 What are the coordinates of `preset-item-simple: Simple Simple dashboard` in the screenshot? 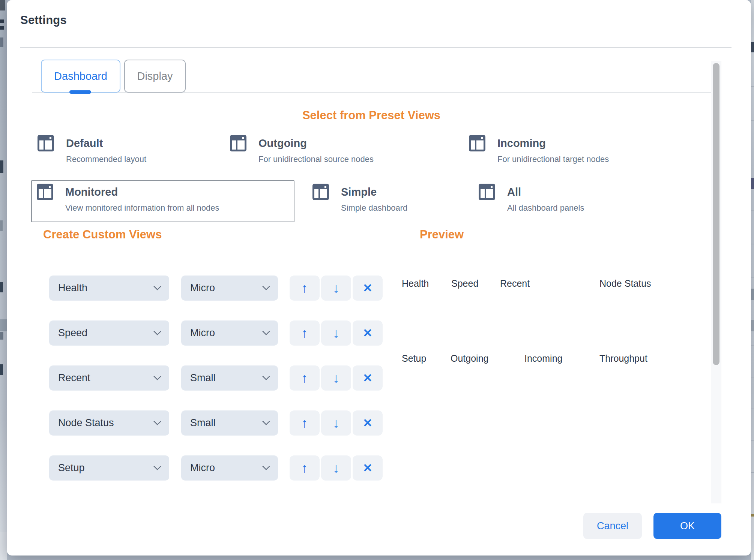 It's located at (360, 198).